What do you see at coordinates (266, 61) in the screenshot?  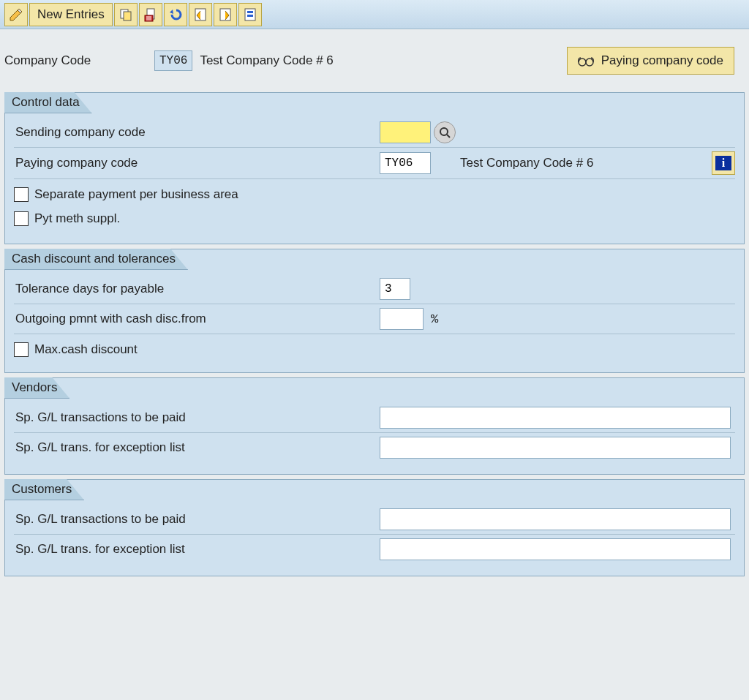 I see `company-code-desc: Test Company Code # 6` at bounding box center [266, 61].